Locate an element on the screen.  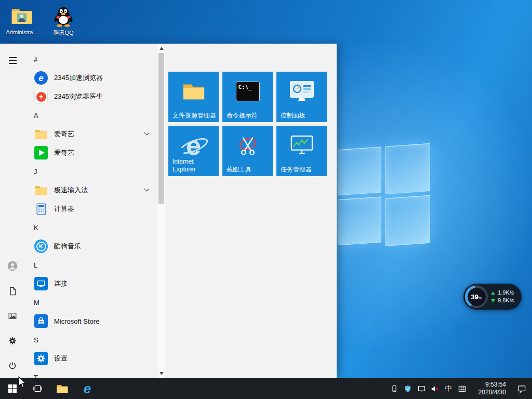
hamburger-icon is located at coordinates (12, 60).